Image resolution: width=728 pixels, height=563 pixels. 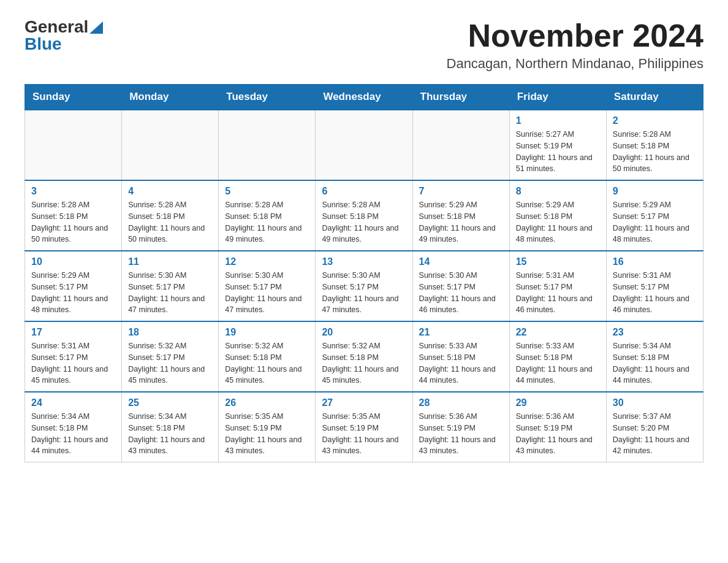 I want to click on calendar-cell-1-5: 8Sunrise: 5:29 AMSunset: 5:18 PMDaylight…, so click(x=558, y=216).